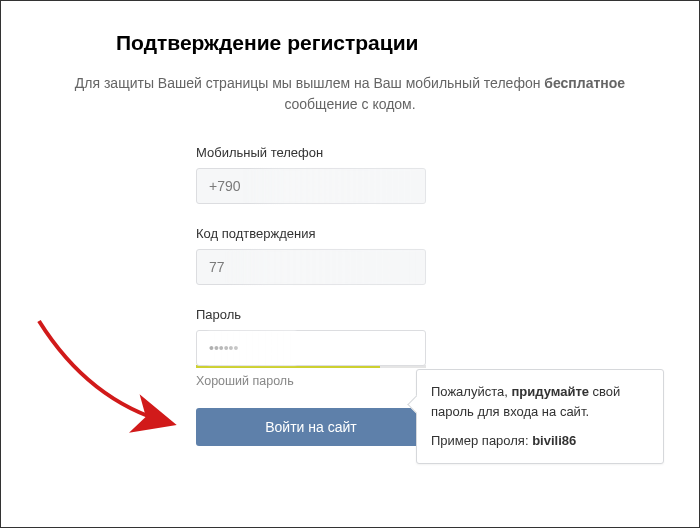 Image resolution: width=700 pixels, height=528 pixels. What do you see at coordinates (311, 174) in the screenshot?
I see `phone-field-group: Мобильный телефон` at bounding box center [311, 174].